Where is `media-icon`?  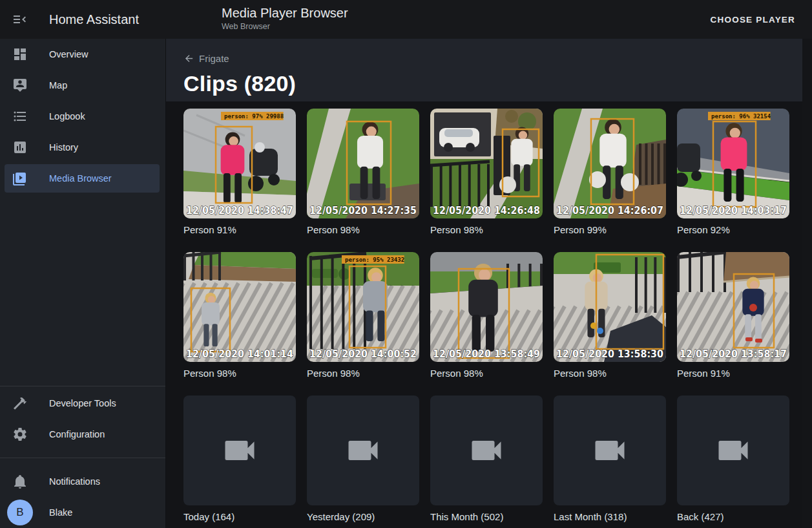
media-icon is located at coordinates (20, 178).